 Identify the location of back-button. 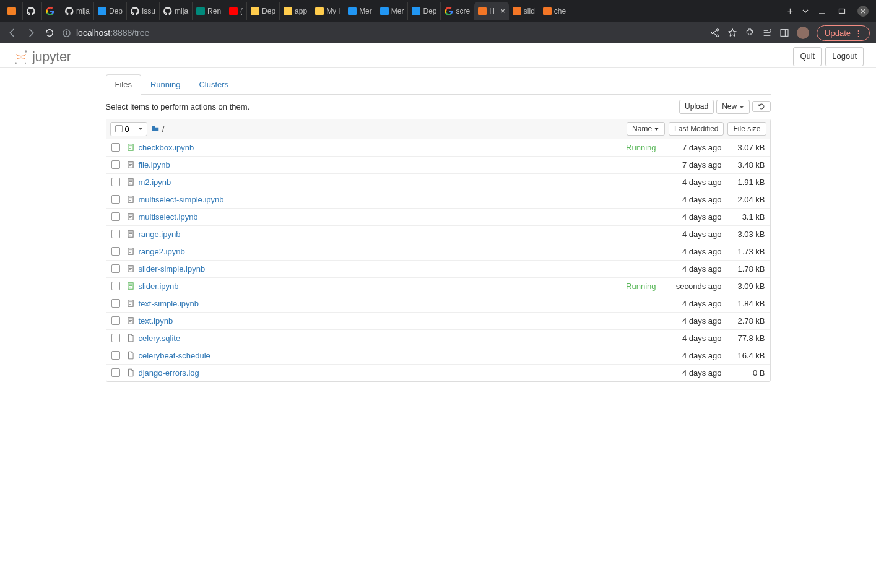
(12, 33).